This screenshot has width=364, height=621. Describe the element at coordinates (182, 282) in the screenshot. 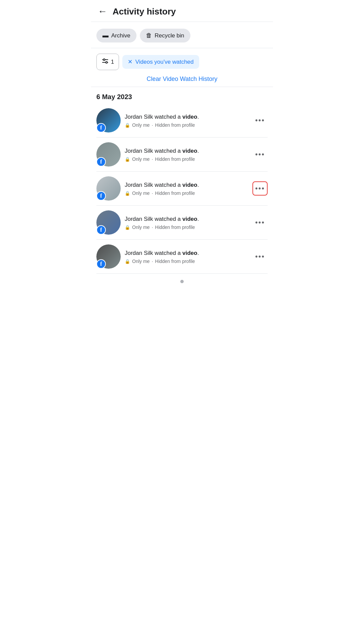

I see `scroll-indicator-dot` at that location.